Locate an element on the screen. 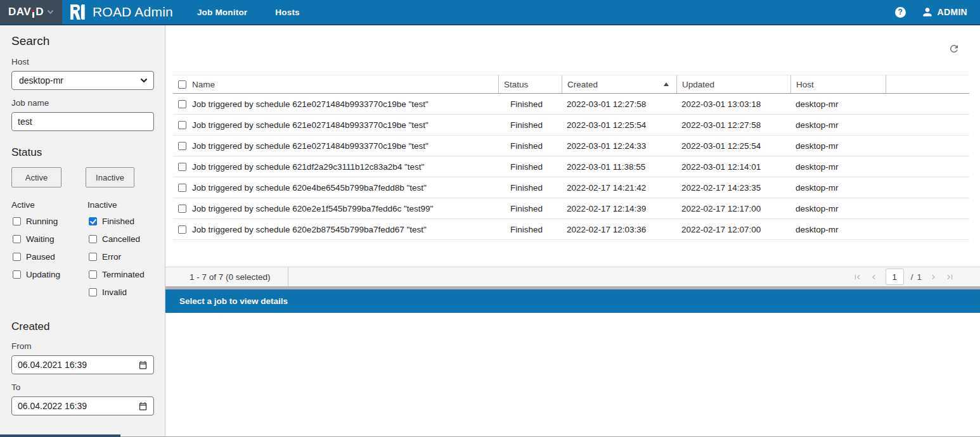 This screenshot has height=437, width=980. created-to-input: 06.04.2022 16:39 is located at coordinates (82, 406).